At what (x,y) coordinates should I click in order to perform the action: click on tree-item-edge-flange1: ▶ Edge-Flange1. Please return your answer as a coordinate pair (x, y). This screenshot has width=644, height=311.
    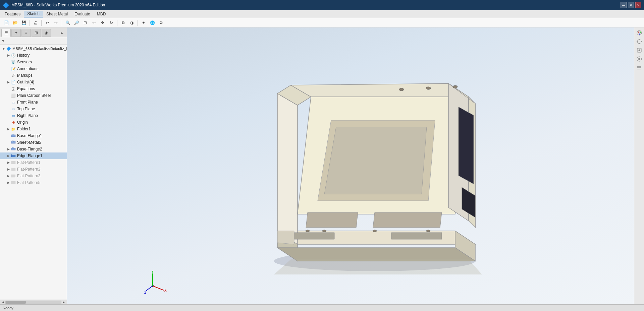
    Looking at the image, I should click on (34, 156).